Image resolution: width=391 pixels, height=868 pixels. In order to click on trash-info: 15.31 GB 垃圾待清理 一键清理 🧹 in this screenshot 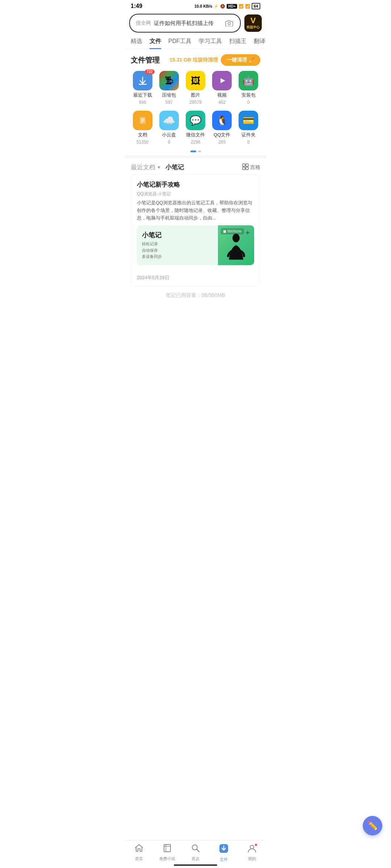, I will do `click(215, 60)`.